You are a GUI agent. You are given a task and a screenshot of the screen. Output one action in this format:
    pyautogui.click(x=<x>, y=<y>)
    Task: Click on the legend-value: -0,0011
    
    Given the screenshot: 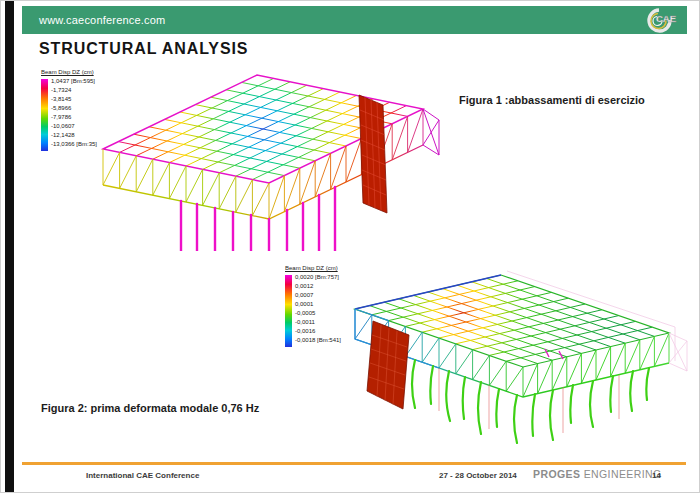 What is the action you would take?
    pyautogui.click(x=318, y=322)
    